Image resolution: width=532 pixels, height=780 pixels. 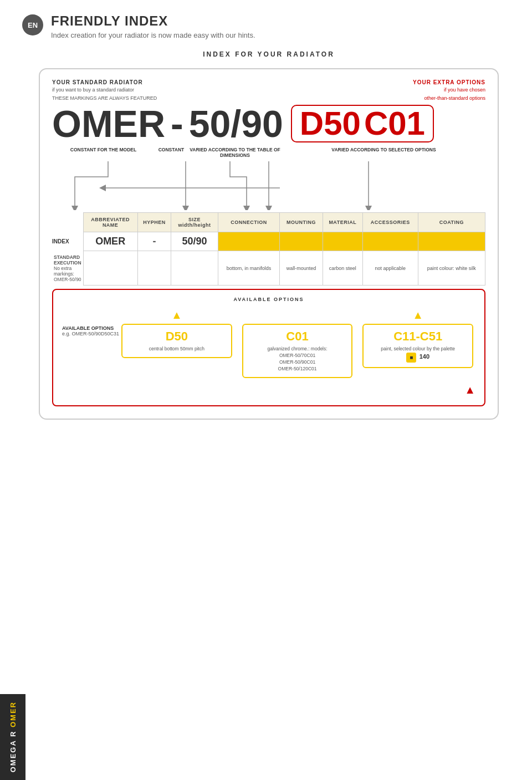 What do you see at coordinates (298, 337) in the screenshot?
I see `c01-label: C01` at bounding box center [298, 337].